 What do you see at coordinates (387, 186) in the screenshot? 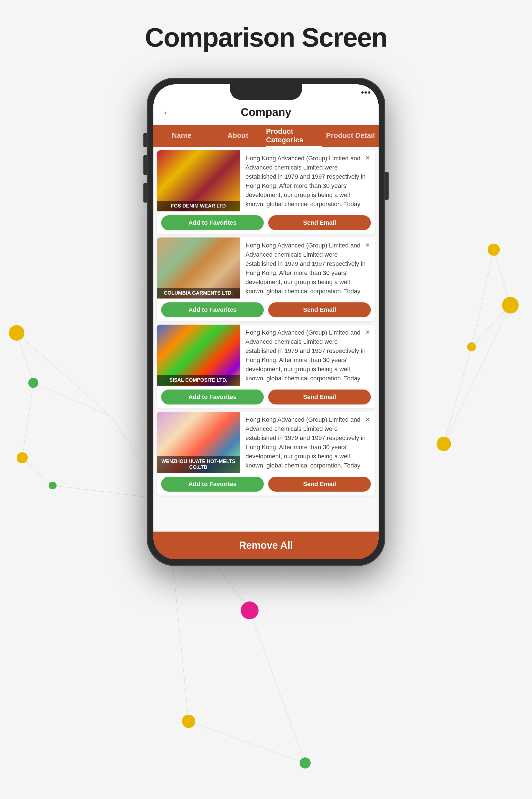
I see `power-button` at bounding box center [387, 186].